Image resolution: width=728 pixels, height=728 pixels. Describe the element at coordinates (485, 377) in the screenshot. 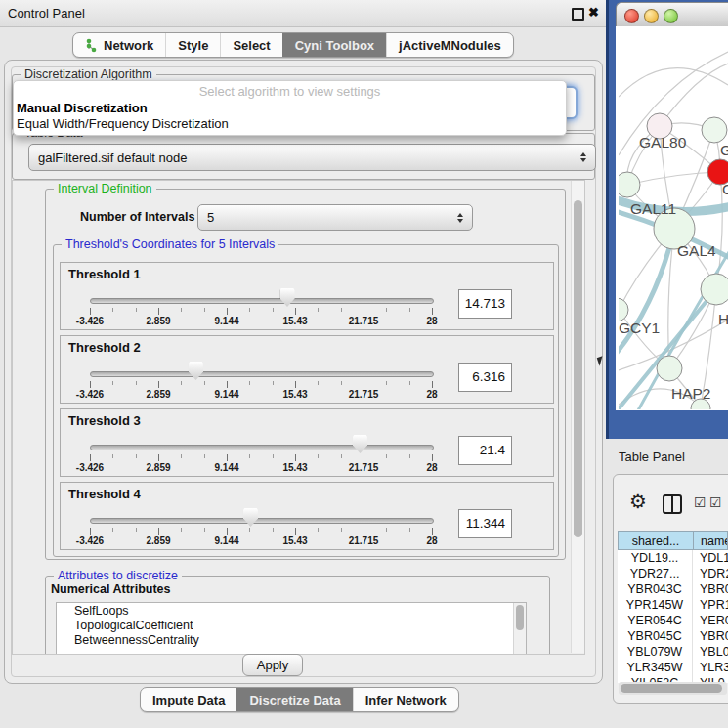

I see `threshold-value-field: 6.316` at that location.